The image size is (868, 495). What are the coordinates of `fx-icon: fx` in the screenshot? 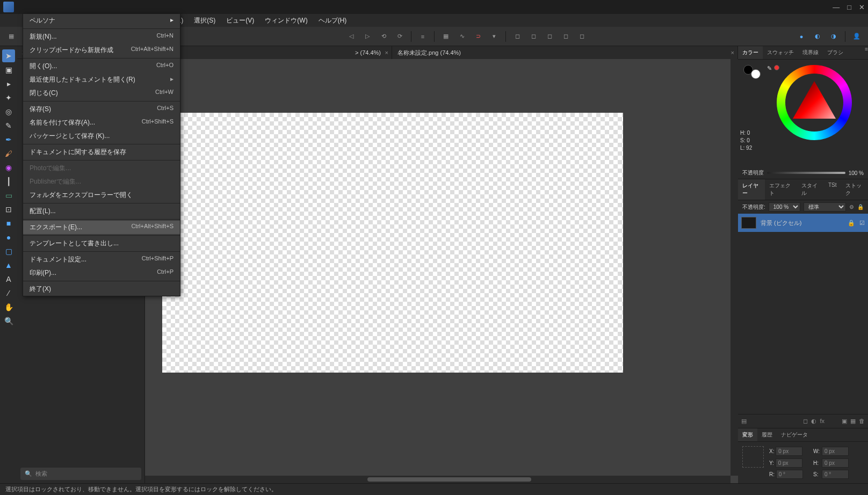 It's located at (822, 421).